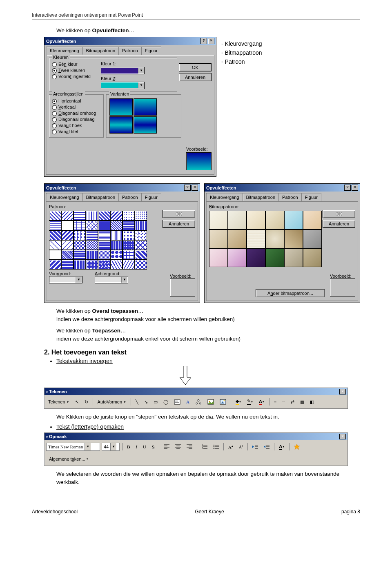 Image resolution: width=392 pixels, height=566 pixels. I want to click on draw-menu: Tekenen ▼, so click(59, 402).